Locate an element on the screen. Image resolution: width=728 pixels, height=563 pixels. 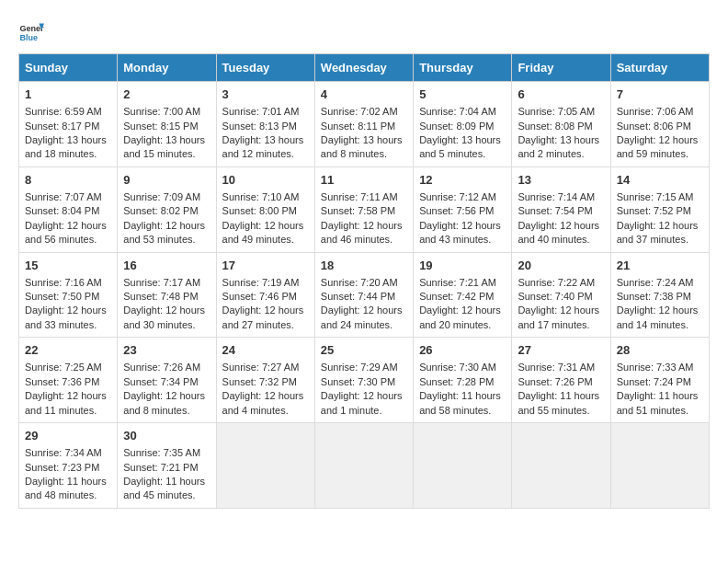
day-number: 19 is located at coordinates (462, 266).